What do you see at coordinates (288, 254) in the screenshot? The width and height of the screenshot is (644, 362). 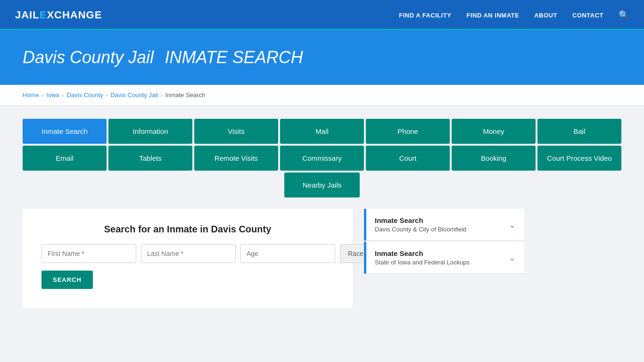 I see `age-input` at bounding box center [288, 254].